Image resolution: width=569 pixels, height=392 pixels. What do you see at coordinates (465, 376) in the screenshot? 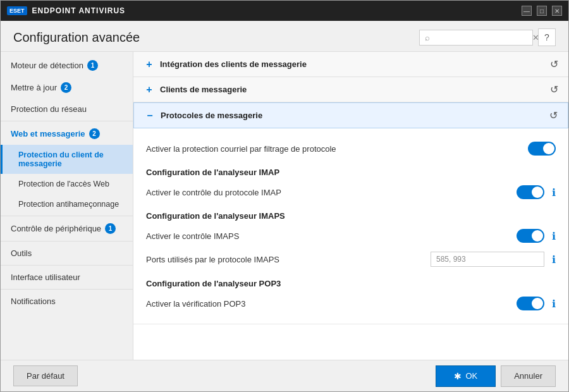
I see `ok-button: ✱ OK` at bounding box center [465, 376].